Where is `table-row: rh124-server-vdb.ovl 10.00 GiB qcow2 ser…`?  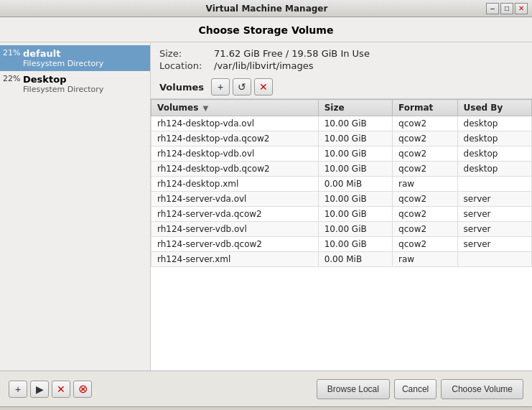 table-row: rh124-server-vdb.ovl 10.00 GiB qcow2 ser… is located at coordinates (342, 230).